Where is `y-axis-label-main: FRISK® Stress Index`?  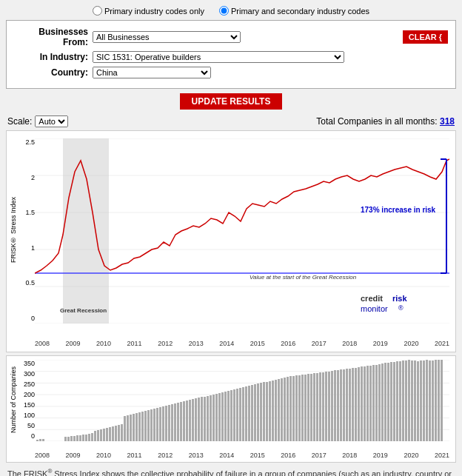 y-axis-label-main: FRISK® Stress Index is located at coordinates (13, 230).